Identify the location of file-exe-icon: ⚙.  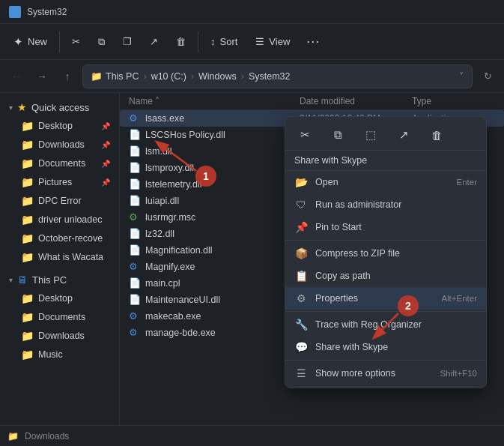
(135, 333).